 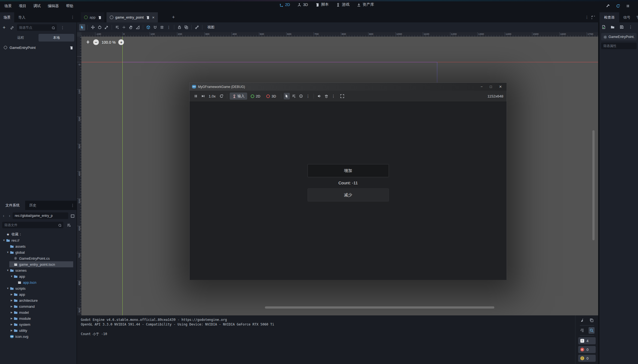 What do you see at coordinates (271, 96) in the screenshot?
I see `mode-3d-button: 3D` at bounding box center [271, 96].